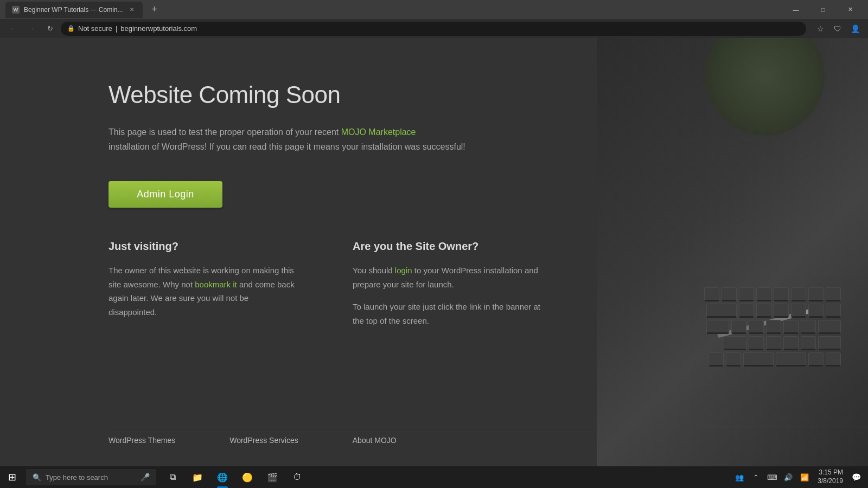 This screenshot has height=488, width=868. What do you see at coordinates (838, 29) in the screenshot?
I see `nav-icons-right: ☆ 🛡 👤` at bounding box center [838, 29].